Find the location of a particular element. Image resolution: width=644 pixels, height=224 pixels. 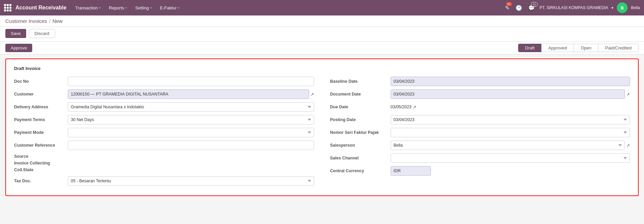

salesperson-select: Bella is located at coordinates (508, 145).